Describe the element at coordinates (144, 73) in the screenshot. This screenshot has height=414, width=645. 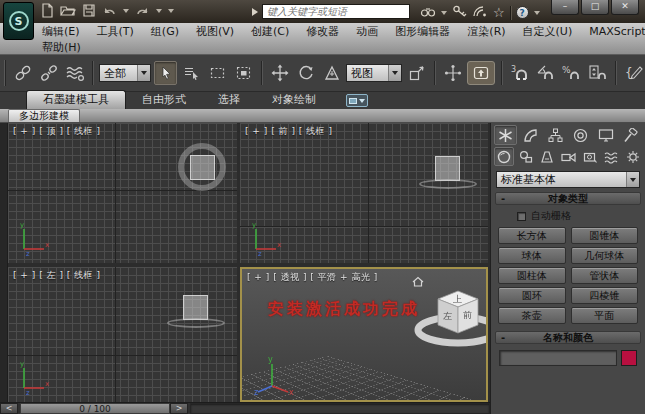
I see `selection-filter-caret` at that location.